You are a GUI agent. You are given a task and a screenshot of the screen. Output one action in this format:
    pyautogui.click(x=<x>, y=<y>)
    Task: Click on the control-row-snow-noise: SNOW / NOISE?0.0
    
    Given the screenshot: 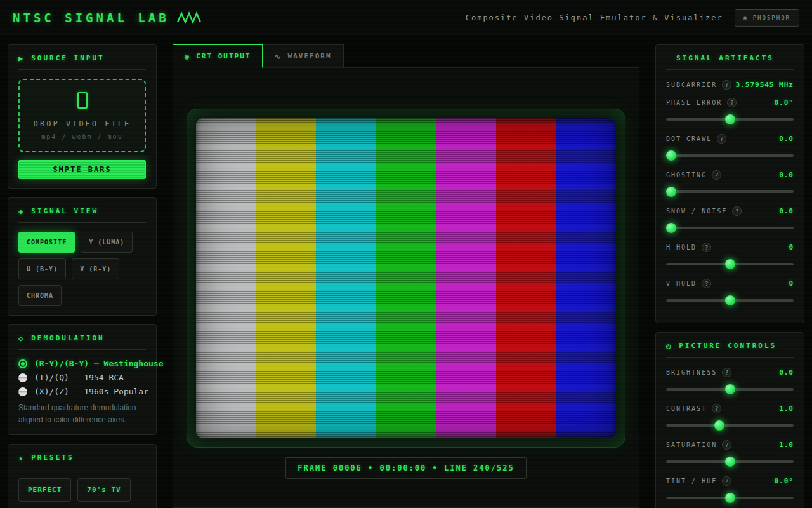 What is the action you would take?
    pyautogui.click(x=730, y=219)
    